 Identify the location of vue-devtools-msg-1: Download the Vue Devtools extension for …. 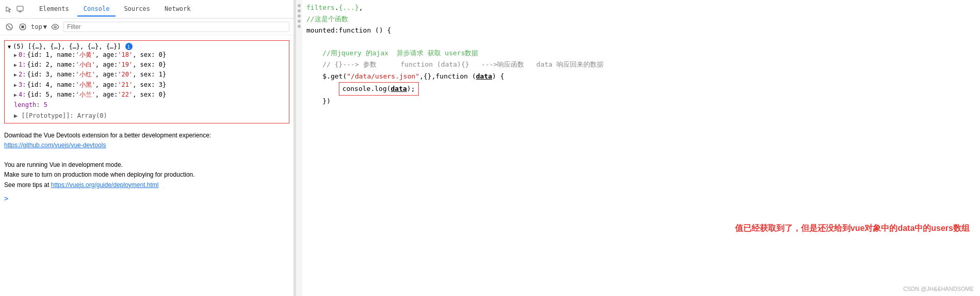
(107, 135).